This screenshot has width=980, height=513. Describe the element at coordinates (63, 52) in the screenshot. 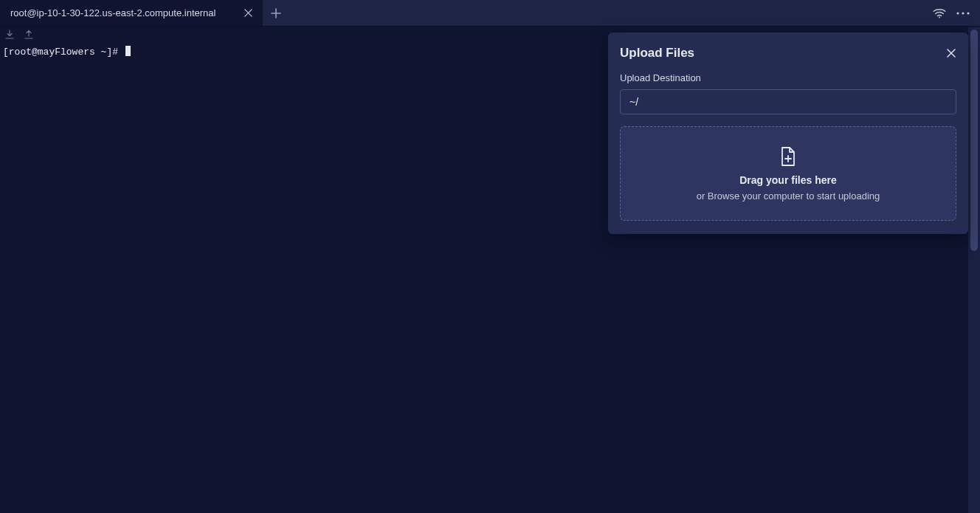

I see `prompt-text: [root@mayFlowers ~]#` at that location.